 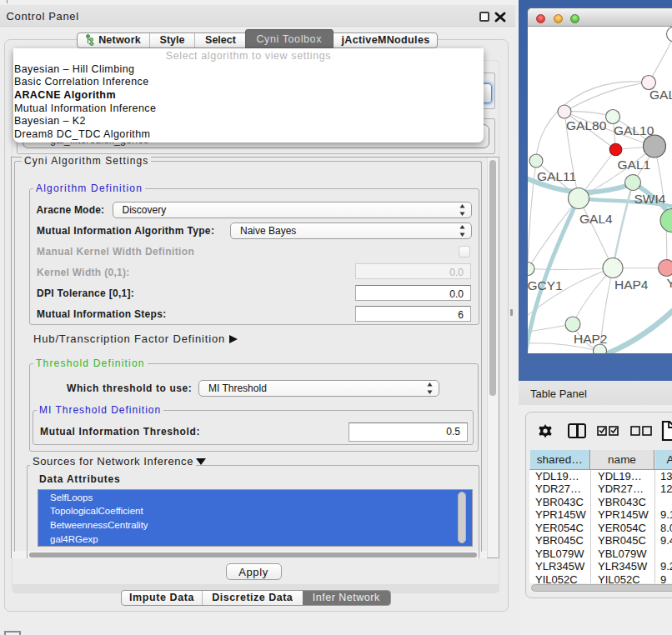 What do you see at coordinates (590, 338) in the screenshot?
I see `svg-text: HAP2` at bounding box center [590, 338].